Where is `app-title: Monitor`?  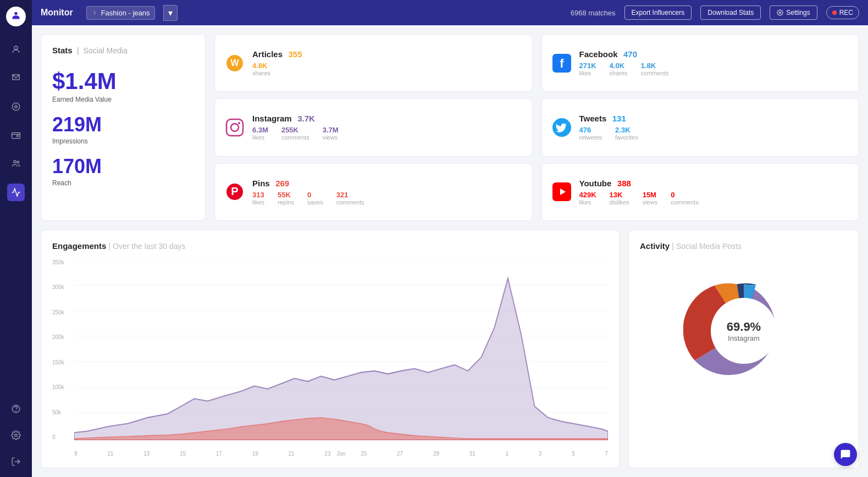 app-title: Monitor is located at coordinates (57, 13).